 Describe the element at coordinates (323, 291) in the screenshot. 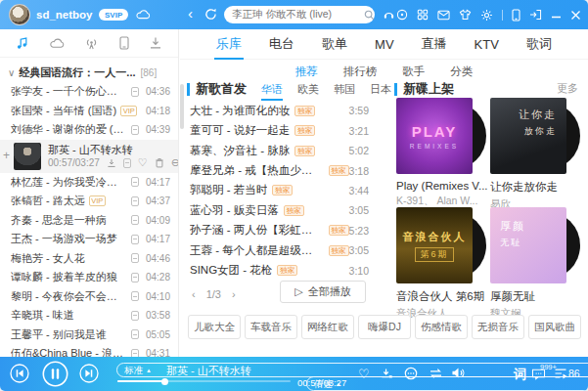

I see `play-all-button: ▷ 全部播放` at that location.